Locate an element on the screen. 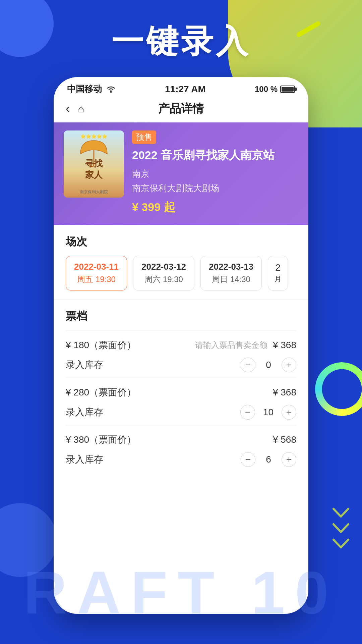  ticket-1-minus-button: − is located at coordinates (248, 412).